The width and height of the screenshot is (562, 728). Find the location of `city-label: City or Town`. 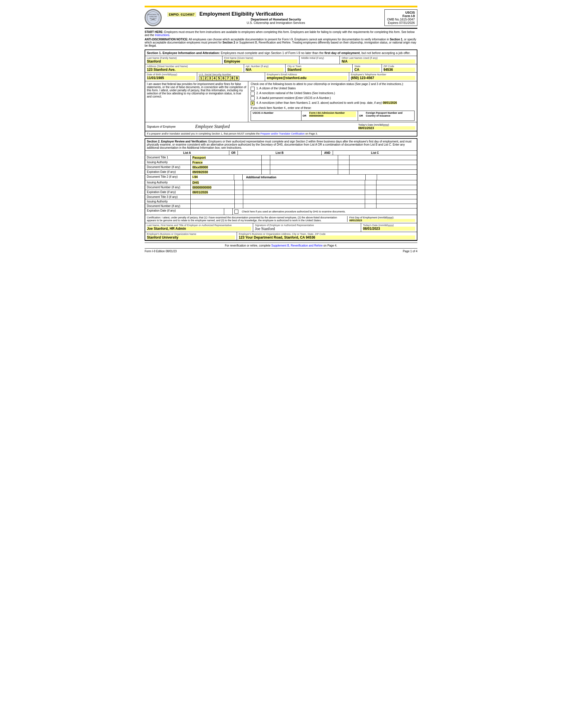

city-label: City or Town is located at coordinates (319, 66).